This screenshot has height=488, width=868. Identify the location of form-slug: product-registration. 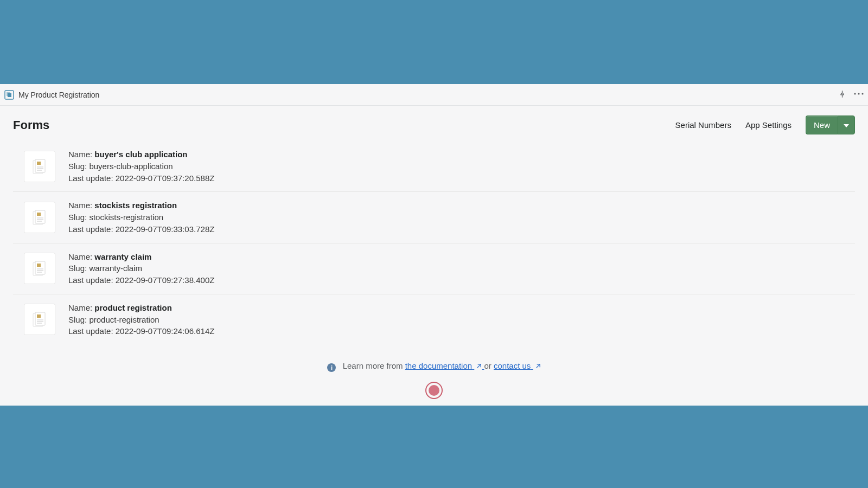
(124, 320).